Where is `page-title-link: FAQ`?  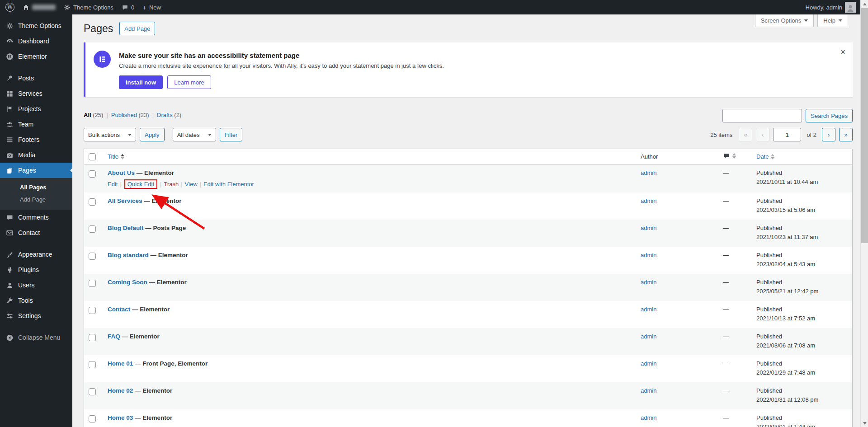
page-title-link: FAQ is located at coordinates (114, 336).